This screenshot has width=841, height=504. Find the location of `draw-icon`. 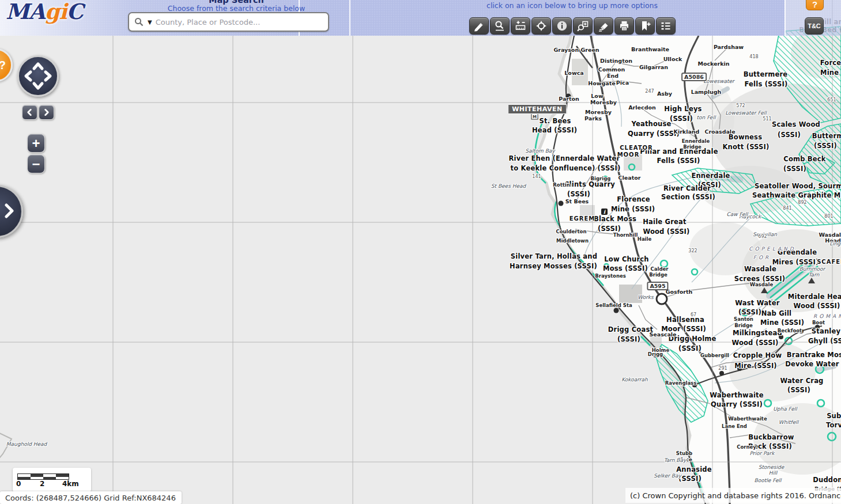

draw-icon is located at coordinates (479, 26).